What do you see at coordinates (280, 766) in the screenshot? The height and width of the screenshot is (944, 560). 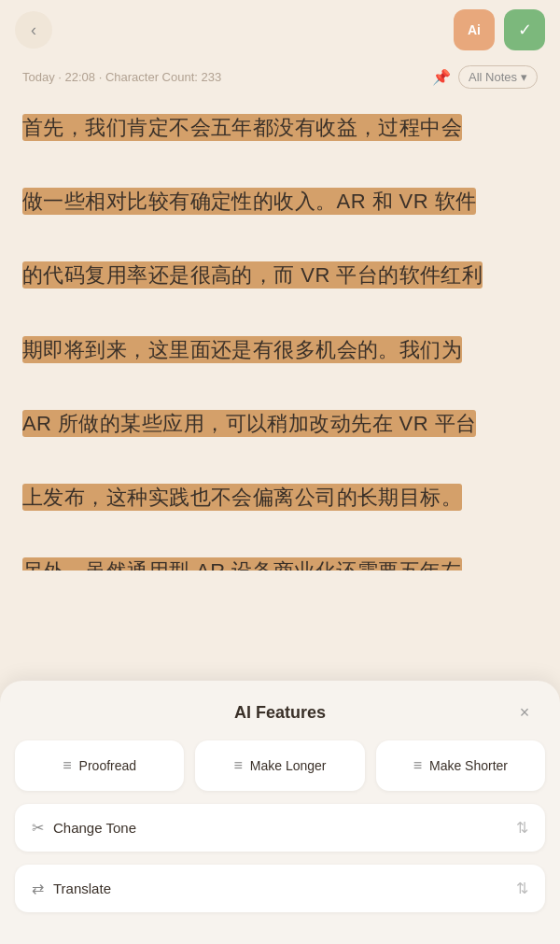 I see `make-longer-button: ≡ Make Longer` at bounding box center [280, 766].